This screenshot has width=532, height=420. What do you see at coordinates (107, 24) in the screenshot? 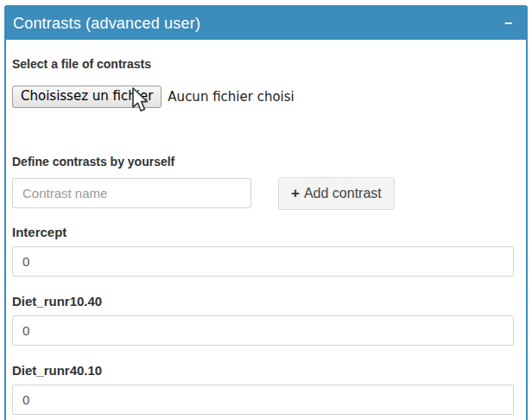
I see `panel-title: Contrasts (advanced user)` at bounding box center [107, 24].